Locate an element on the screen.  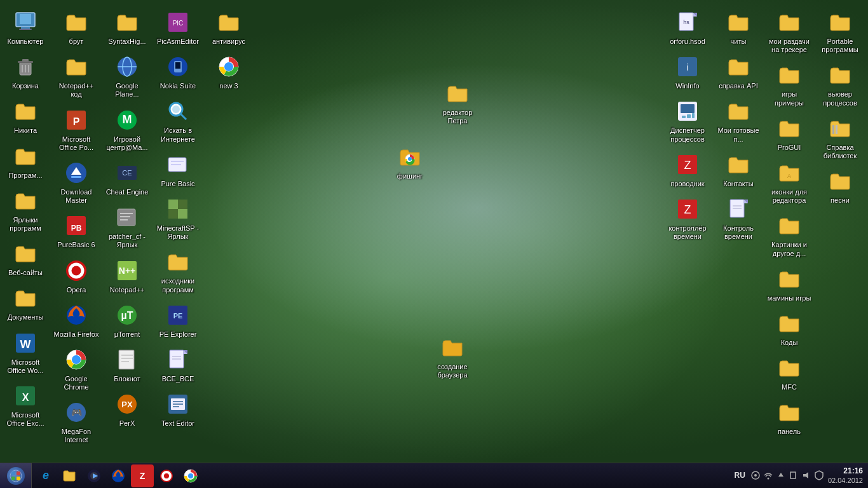
icon-firefox: Mozilla Firefox is located at coordinates (76, 320).